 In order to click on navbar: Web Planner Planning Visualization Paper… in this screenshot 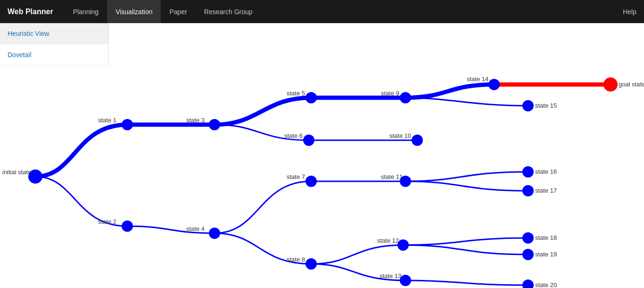, I will do `click(322, 11)`.